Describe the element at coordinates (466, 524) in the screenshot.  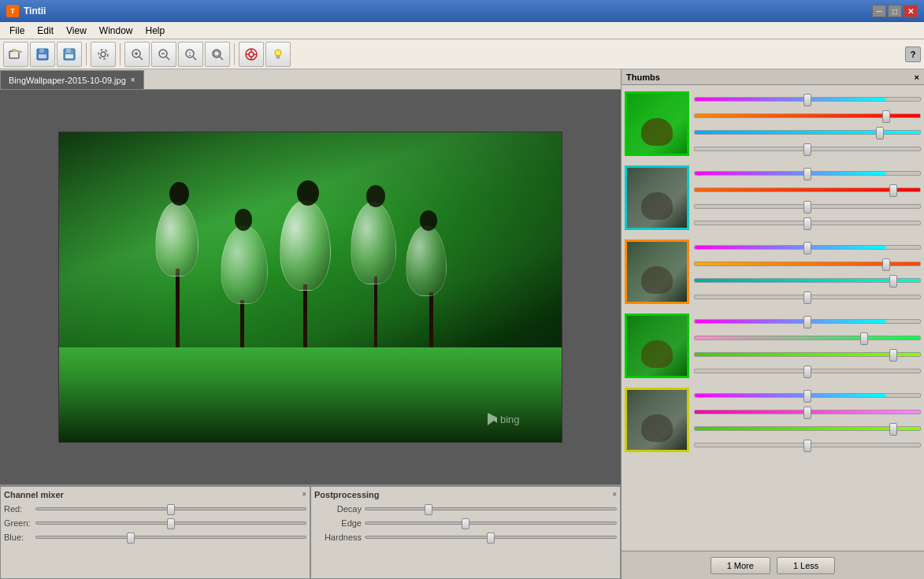
I see `edge-slider-thumb` at that location.